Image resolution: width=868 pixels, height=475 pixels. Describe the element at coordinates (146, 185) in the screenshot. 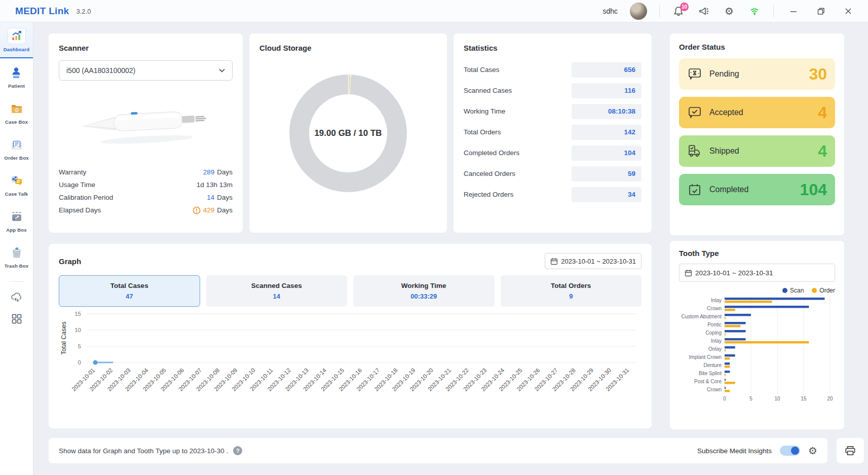

I see `scanner-info-row: Usage Time 1d 13h 13m` at that location.